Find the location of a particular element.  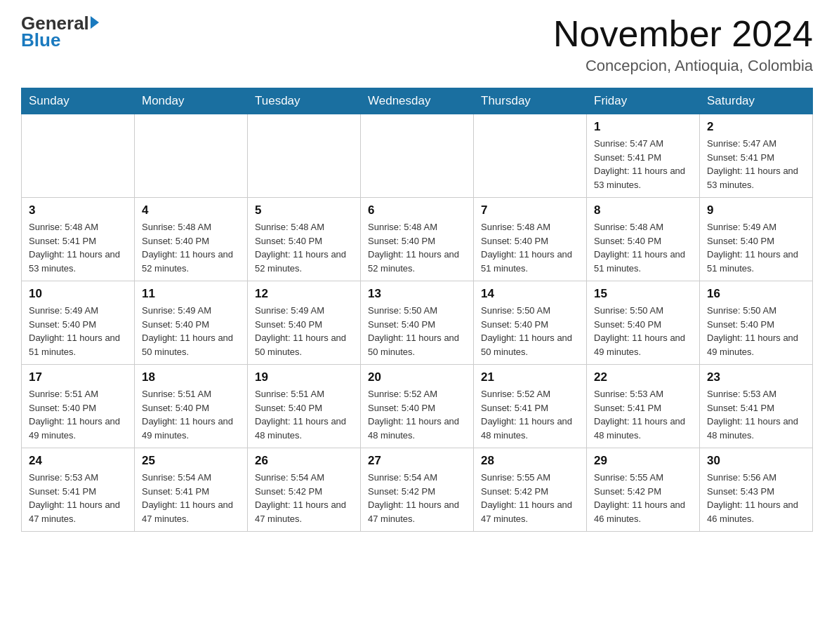

day-cell: 25Sunrise: 5:54 AM Sunset: 5:41 PM Dayli… is located at coordinates (191, 490).